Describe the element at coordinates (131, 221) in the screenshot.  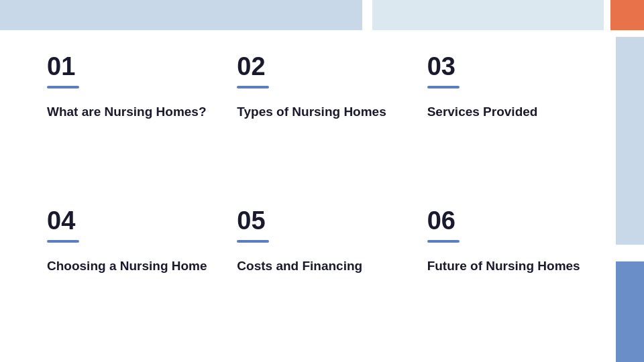
I see `item-number-4: 04` at that location.